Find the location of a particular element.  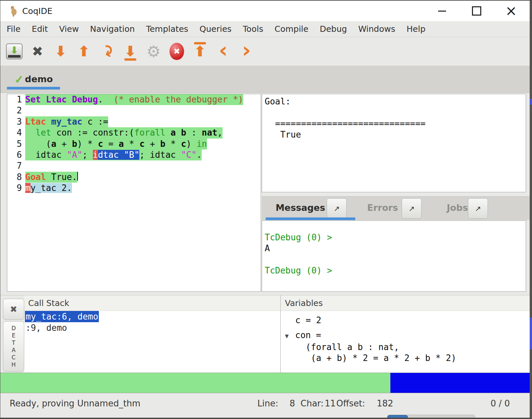

menu-item-file: File is located at coordinates (14, 29).